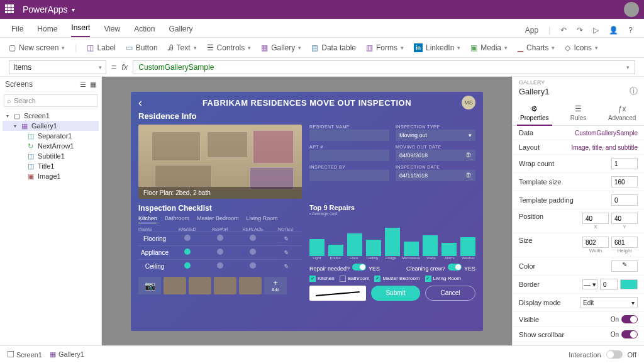 The height and width of the screenshot is (363, 644). What do you see at coordinates (47, 31) in the screenshot?
I see `menu-home: Home` at bounding box center [47, 31].